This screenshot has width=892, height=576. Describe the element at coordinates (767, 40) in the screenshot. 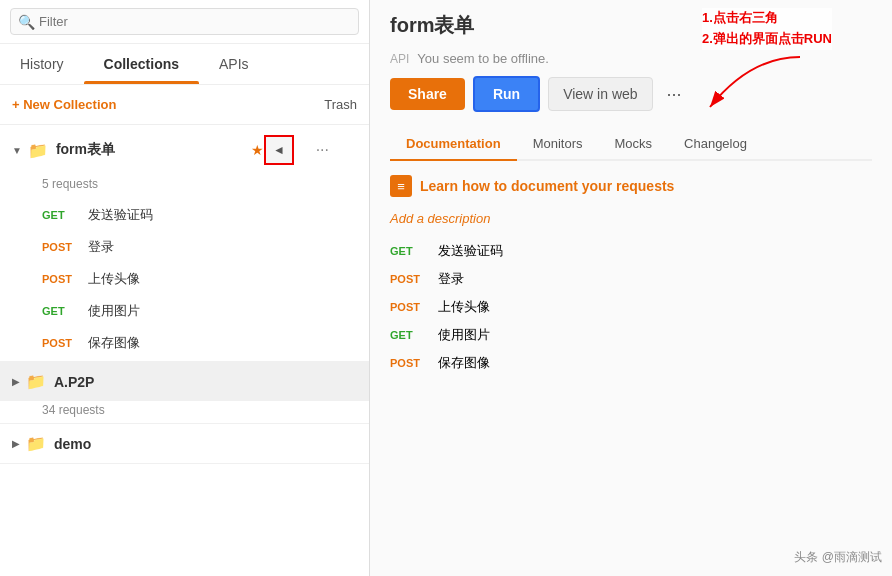

I see `annotation-text-line2: 2.弹出的界面点击RUN` at that location.